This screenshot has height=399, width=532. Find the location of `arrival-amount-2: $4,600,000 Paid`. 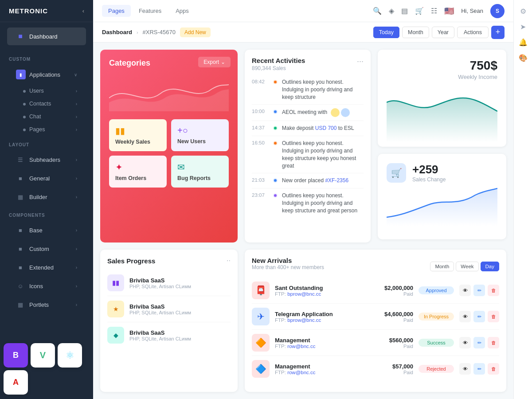

arrival-amount-2: $4,600,000 Paid is located at coordinates (391, 317).